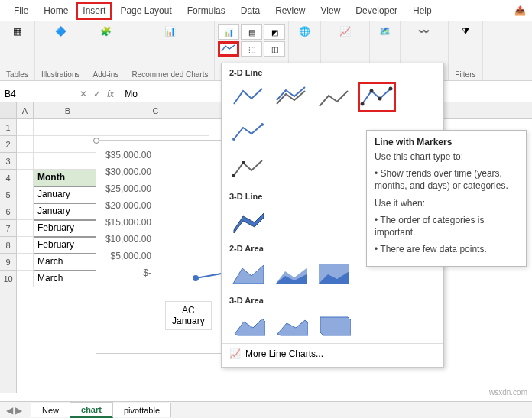 This screenshot has width=532, height=418. I want to click on pivot-icon: 📈, so click(345, 31).